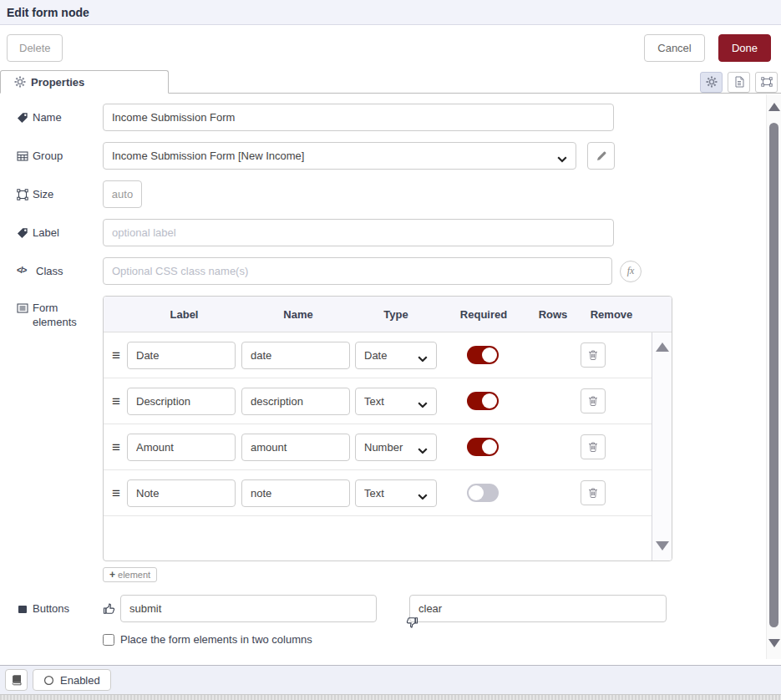  Describe the element at coordinates (48, 13) in the screenshot. I see `dialog-title: Edit form node` at that location.